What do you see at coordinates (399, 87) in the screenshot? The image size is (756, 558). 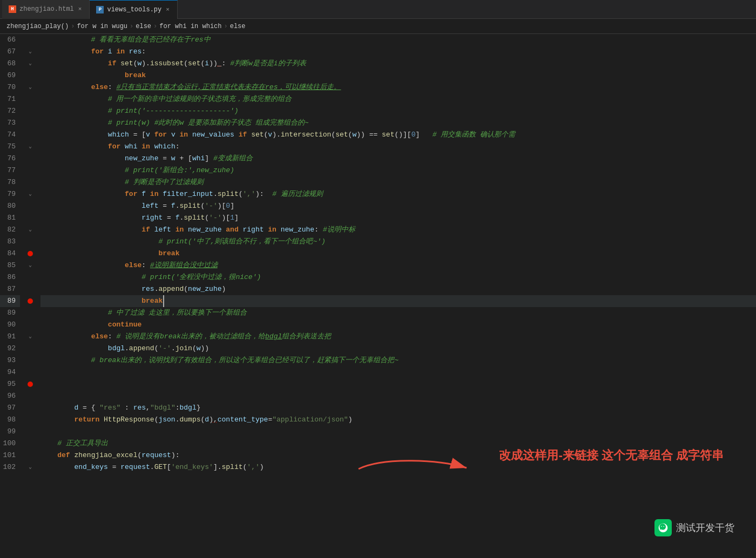 I see `code-line-70: else: #只有当正常结束才会运行,正常结束代表未存在res，可以继续往后走。` at bounding box center [399, 87].